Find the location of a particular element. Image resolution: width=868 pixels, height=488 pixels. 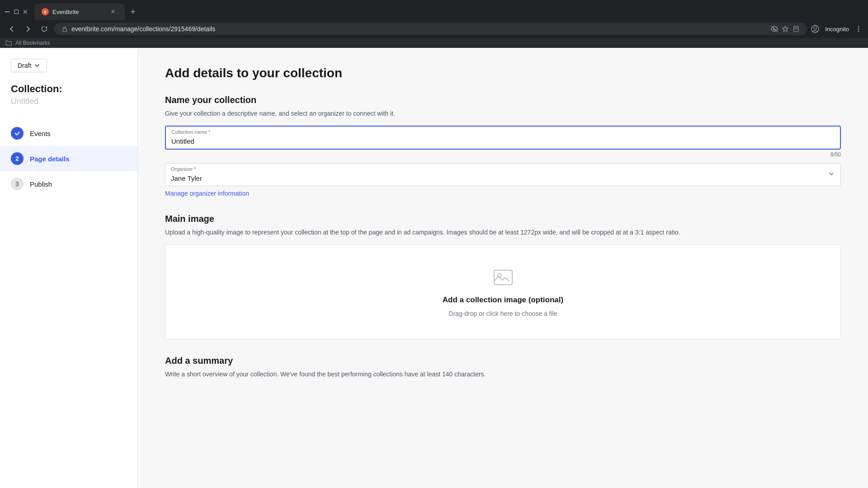

bookmarks-folder-icon is located at coordinates (9, 43).